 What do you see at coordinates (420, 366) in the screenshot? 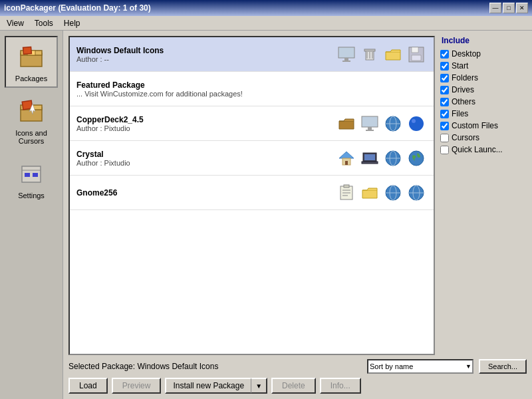
I see `sort-select: Sort by nameSort by authorSort by date` at bounding box center [420, 366].